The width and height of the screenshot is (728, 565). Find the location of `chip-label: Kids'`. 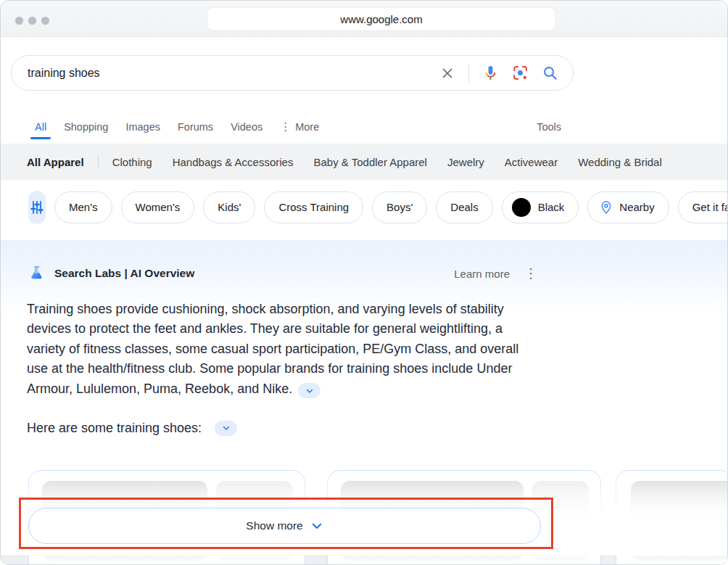

chip-label: Kids' is located at coordinates (229, 207).